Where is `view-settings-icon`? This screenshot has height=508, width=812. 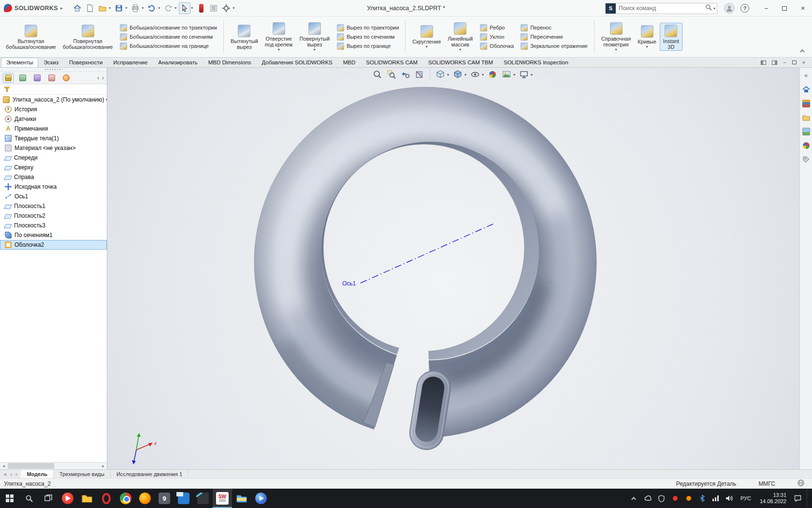
view-settings-icon is located at coordinates (524, 75).